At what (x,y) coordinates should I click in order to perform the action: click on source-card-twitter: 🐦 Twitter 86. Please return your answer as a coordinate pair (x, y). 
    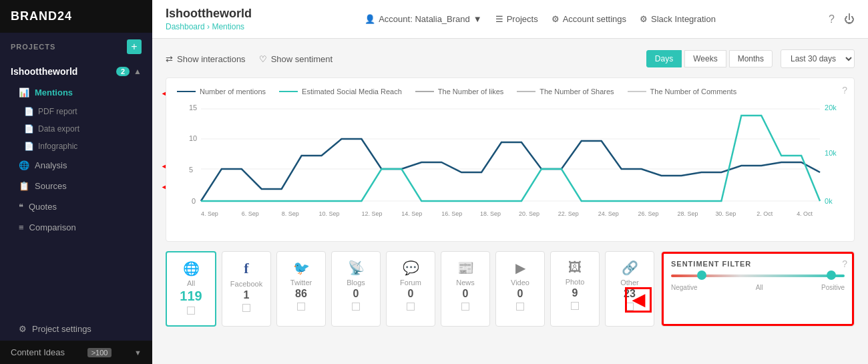
    Looking at the image, I should click on (301, 289).